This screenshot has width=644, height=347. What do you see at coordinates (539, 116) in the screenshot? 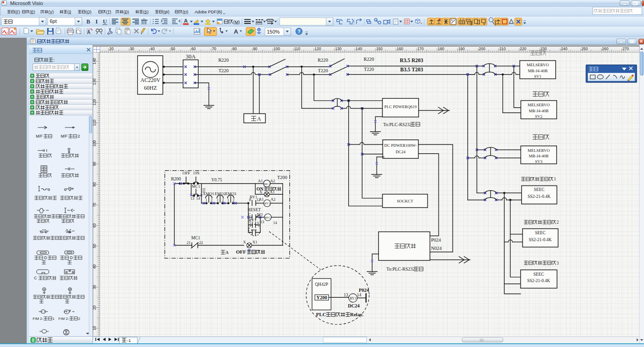
I see `svg-text: SV2` at bounding box center [539, 116].